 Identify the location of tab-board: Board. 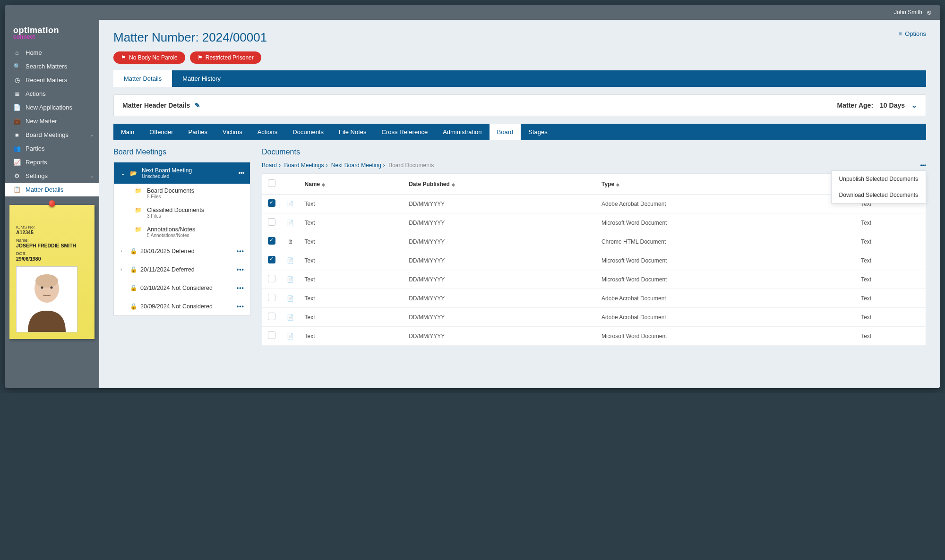
(506, 132).